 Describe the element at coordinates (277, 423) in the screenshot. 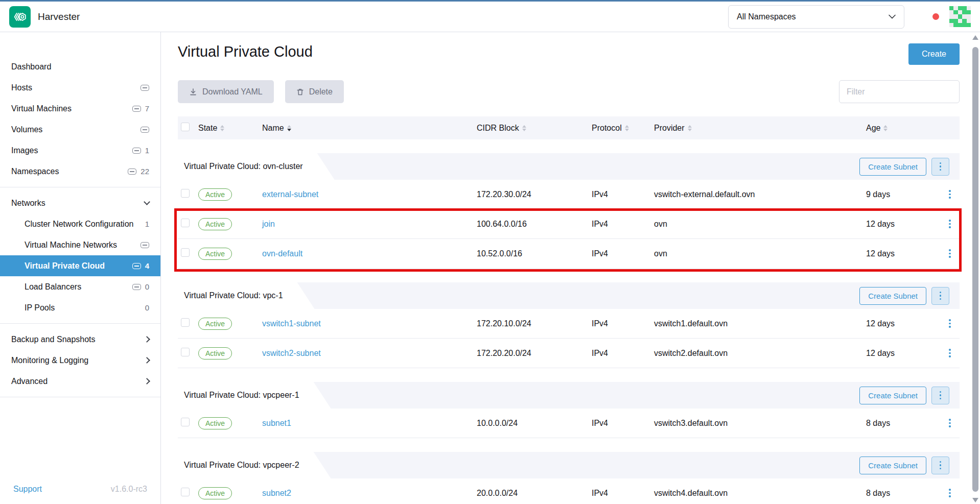

I see `subnet-name-link: subnet1` at that location.